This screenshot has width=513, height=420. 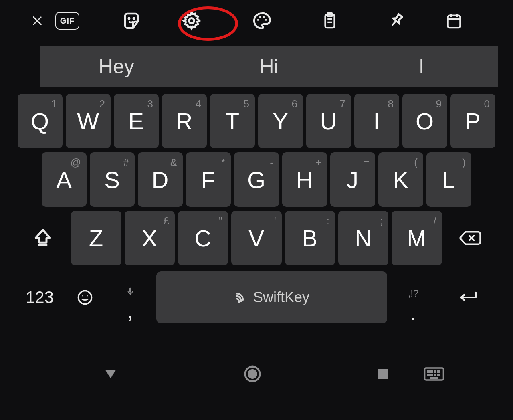 What do you see at coordinates (272, 297) in the screenshot?
I see `spacebar: SwiftKey` at bounding box center [272, 297].